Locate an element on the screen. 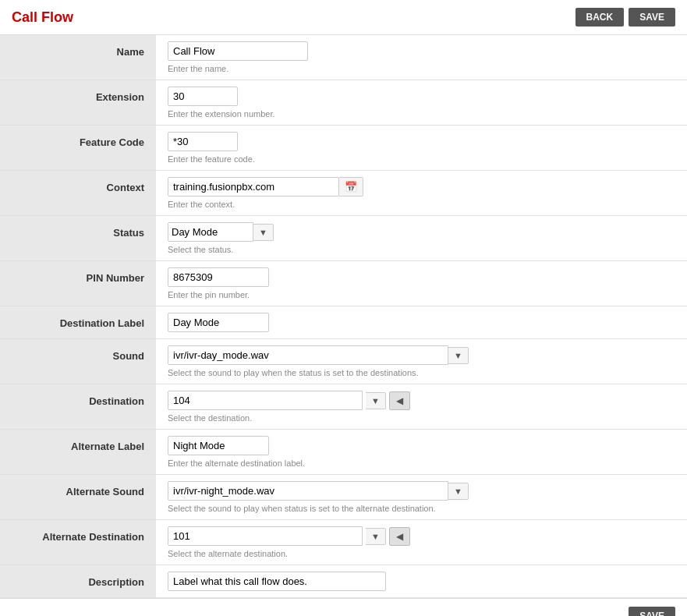 This screenshot has height=616, width=687. alternate-destination-hint: Select the alternate destination. is located at coordinates (421, 554).